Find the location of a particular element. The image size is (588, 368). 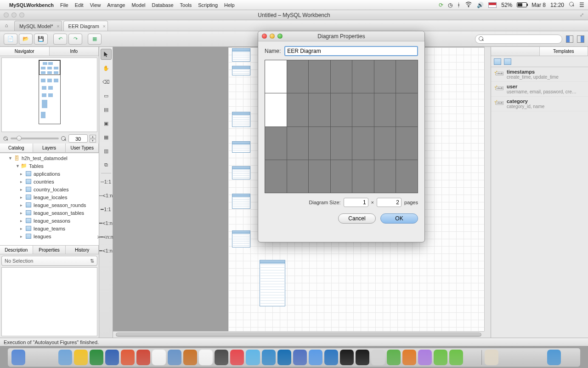

app-name: MySQLWorkbench is located at coordinates (31, 5).